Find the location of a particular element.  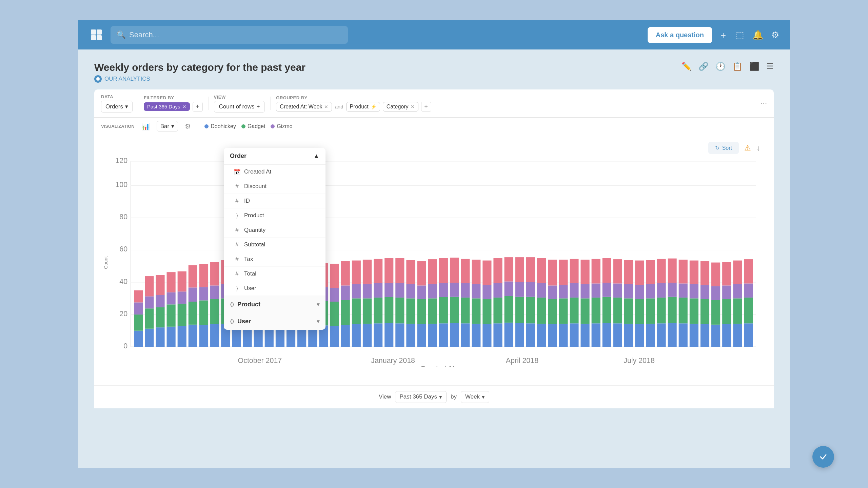

viz-type-select: Bar ▾ is located at coordinates (167, 126).